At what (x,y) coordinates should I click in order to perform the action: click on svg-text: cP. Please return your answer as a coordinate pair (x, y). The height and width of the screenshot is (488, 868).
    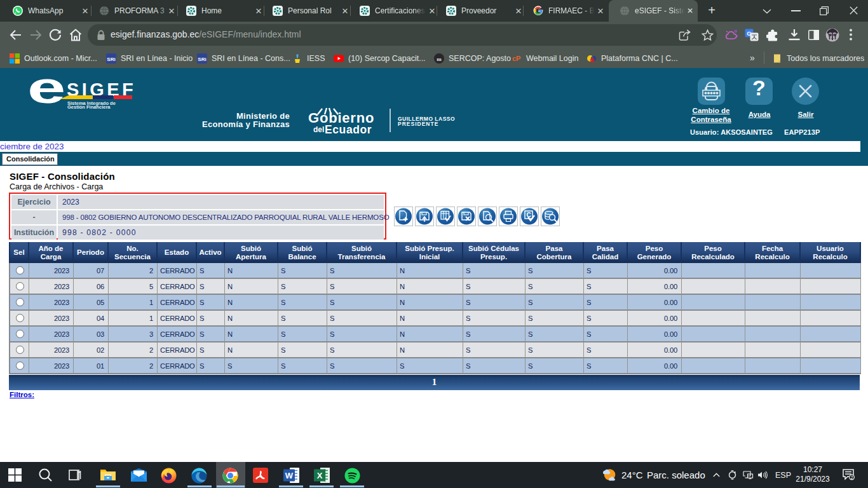
    Looking at the image, I should click on (516, 58).